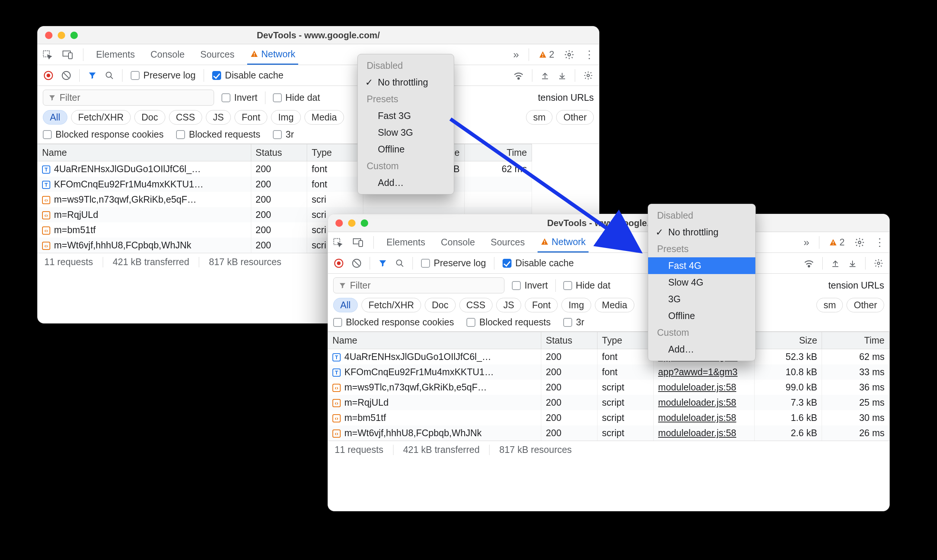  What do you see at coordinates (122, 75) in the screenshot?
I see `divider` at bounding box center [122, 75].